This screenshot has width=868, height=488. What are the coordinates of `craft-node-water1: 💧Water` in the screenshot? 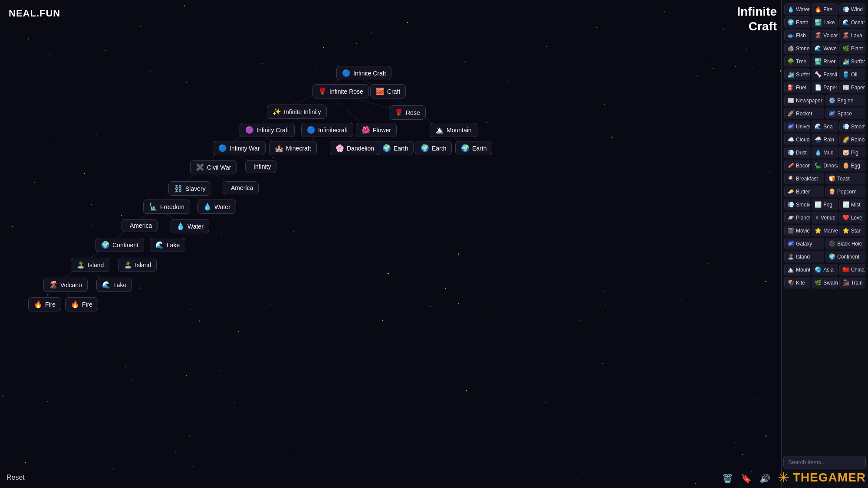 It's located at (190, 226).